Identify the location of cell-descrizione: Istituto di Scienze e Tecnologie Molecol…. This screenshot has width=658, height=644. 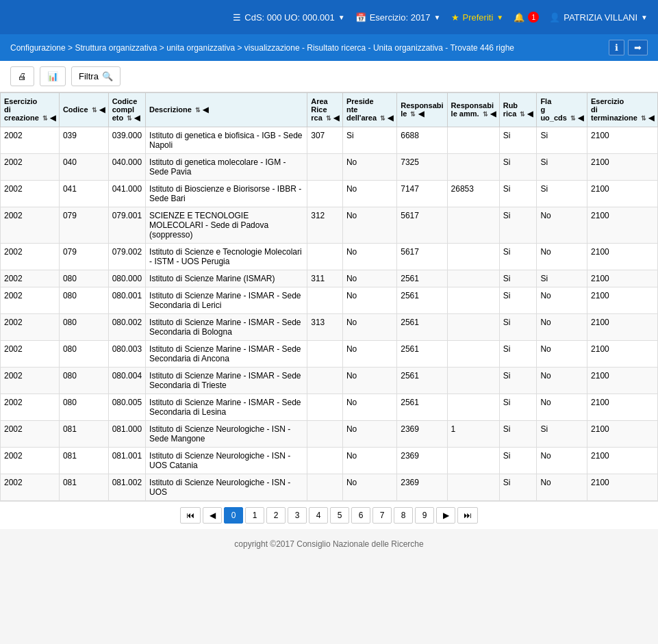
(227, 257).